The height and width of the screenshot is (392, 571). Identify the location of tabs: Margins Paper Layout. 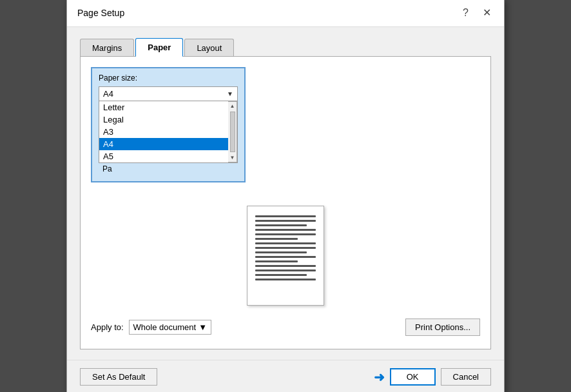
(286, 46).